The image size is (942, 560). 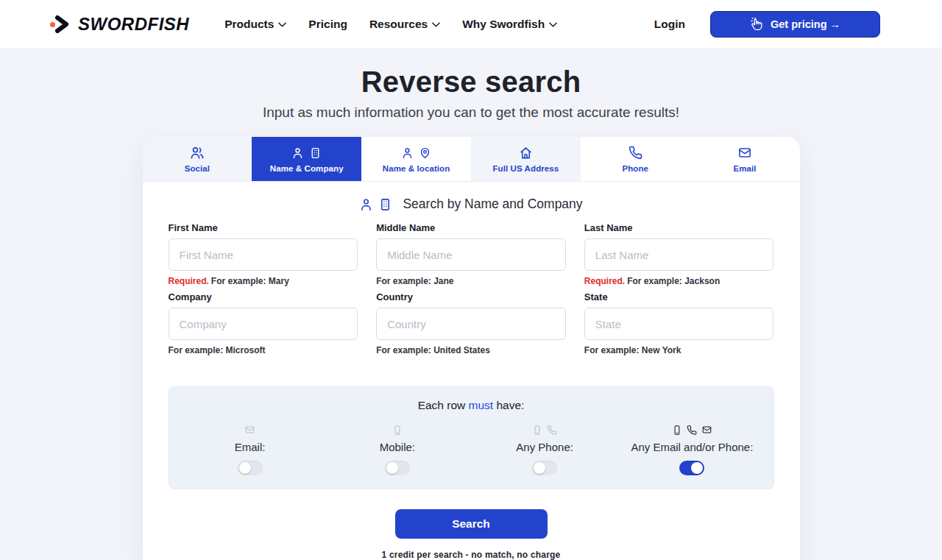 I want to click on people-icon, so click(x=197, y=153).